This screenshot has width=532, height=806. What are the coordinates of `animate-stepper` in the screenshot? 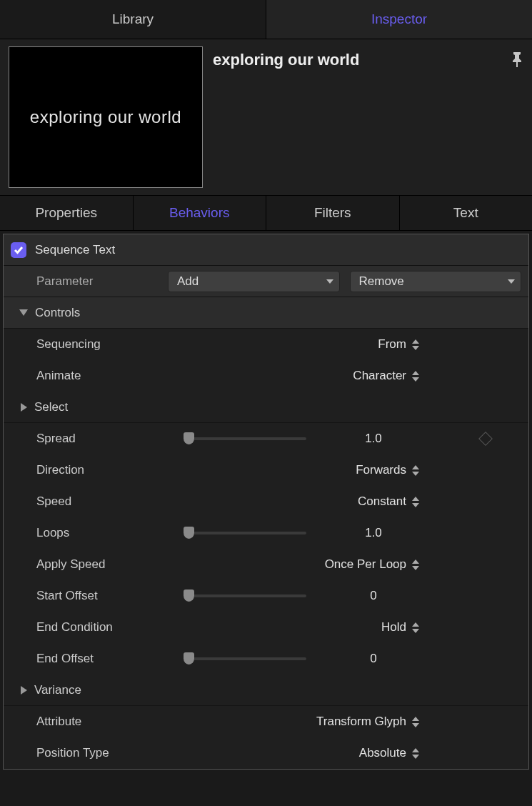 It's located at (416, 376).